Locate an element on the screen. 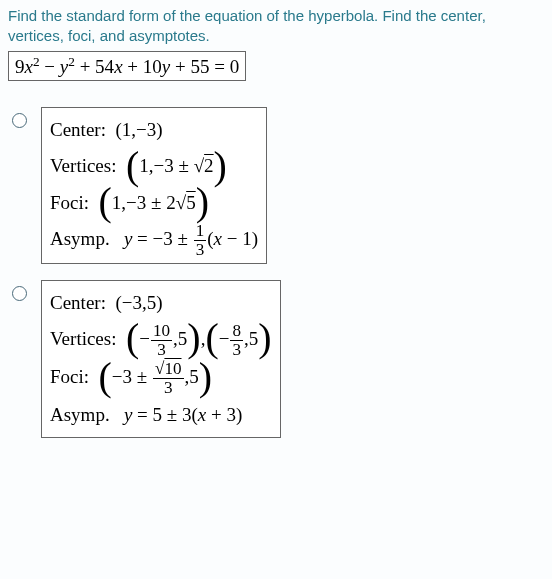 Image resolution: width=552 pixels, height=579 pixels. asymp-value: y = 5 ± 3(x + 3) is located at coordinates (183, 414).